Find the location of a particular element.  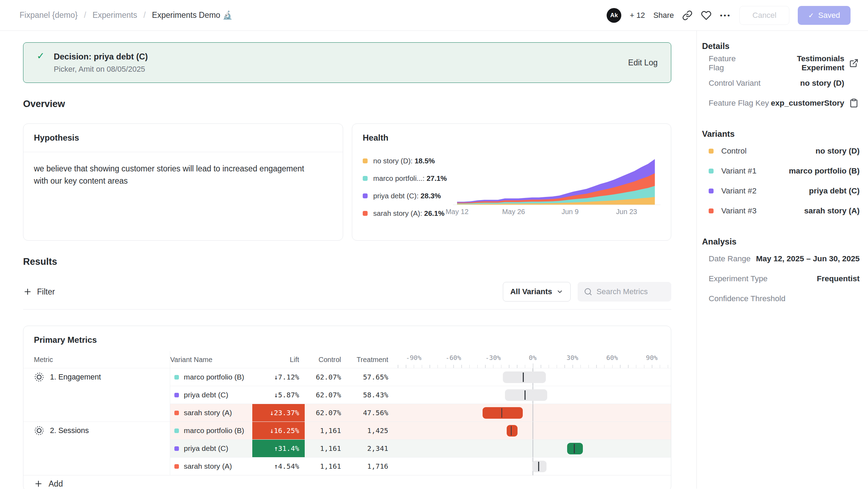

hypothesis-body: we believe that showing customer stories… is located at coordinates (177, 175).